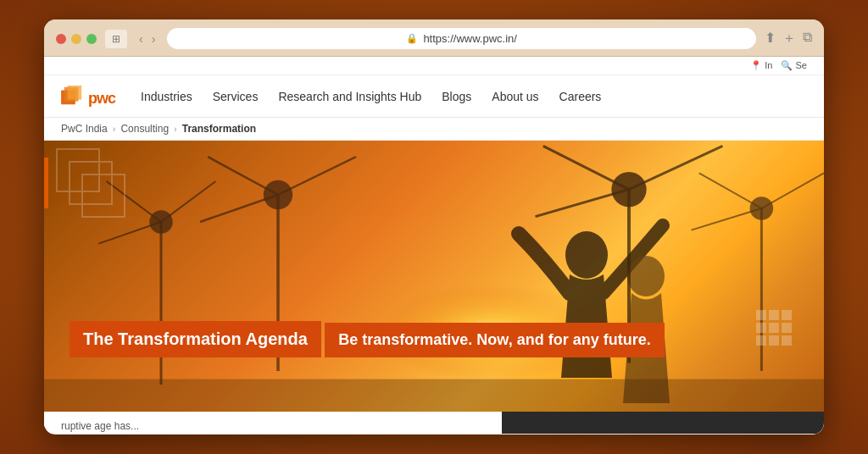 The image size is (868, 454). I want to click on breadcrumb-sep-1: ›, so click(114, 129).